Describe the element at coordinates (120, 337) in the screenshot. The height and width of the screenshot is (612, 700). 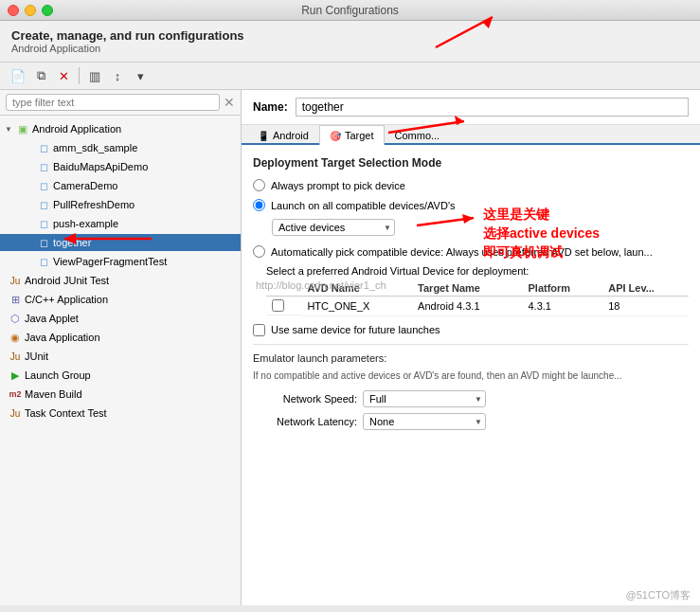
I see `tree-item-java-app: ◉ Java Application` at that location.